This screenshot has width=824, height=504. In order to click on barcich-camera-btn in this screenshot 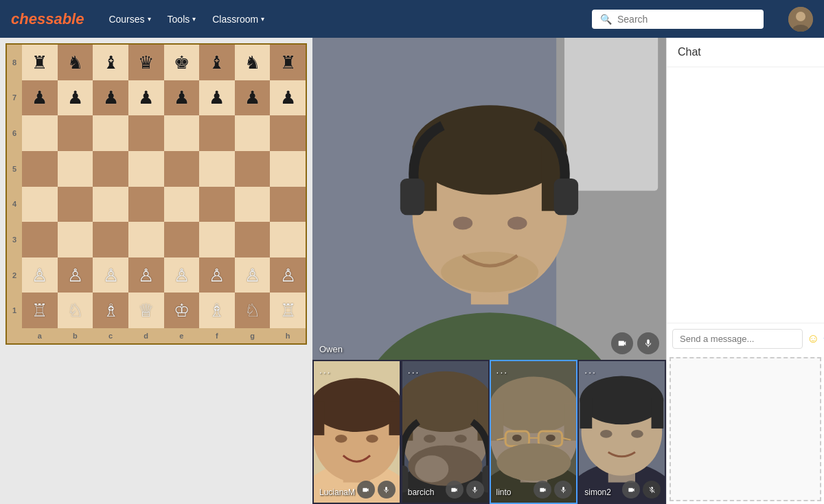, I will do `click(455, 490)`.